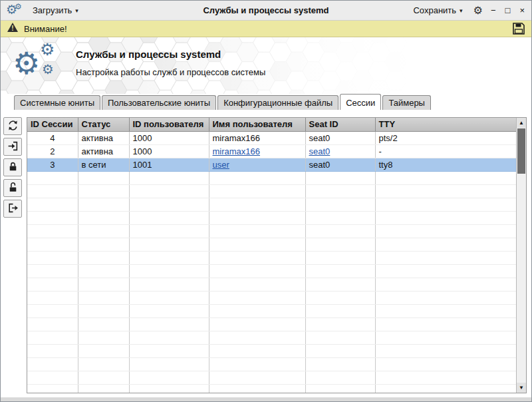  I want to click on cell-tty: pts/2, so click(446, 138).